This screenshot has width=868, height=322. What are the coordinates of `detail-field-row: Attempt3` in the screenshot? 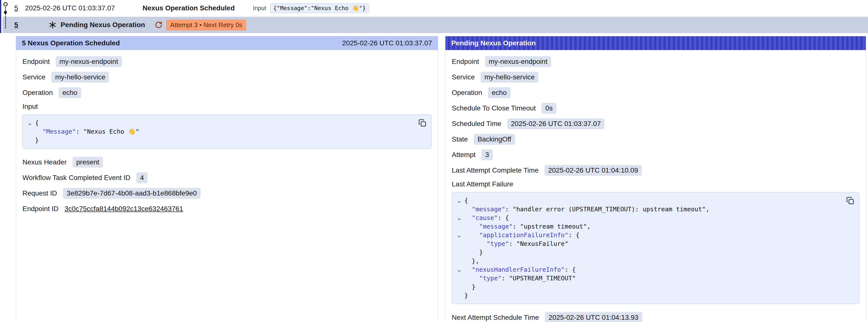 It's located at (656, 155).